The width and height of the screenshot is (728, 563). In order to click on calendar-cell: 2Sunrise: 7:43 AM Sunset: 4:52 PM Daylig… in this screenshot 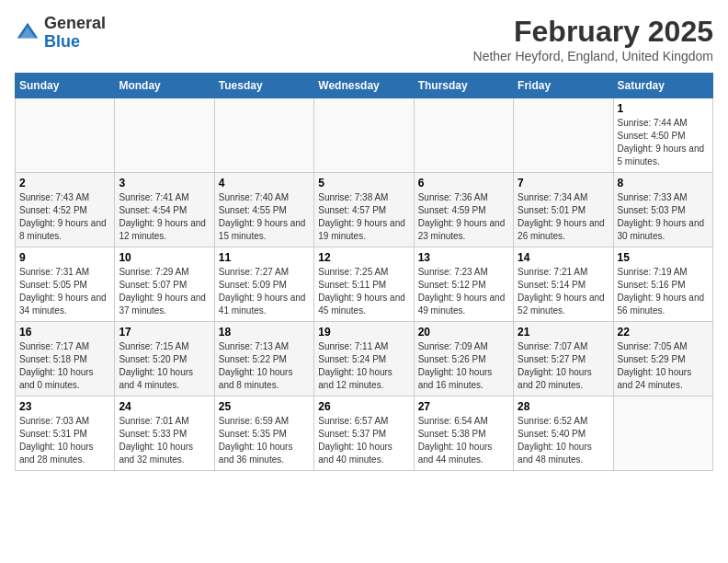, I will do `click(65, 210)`.